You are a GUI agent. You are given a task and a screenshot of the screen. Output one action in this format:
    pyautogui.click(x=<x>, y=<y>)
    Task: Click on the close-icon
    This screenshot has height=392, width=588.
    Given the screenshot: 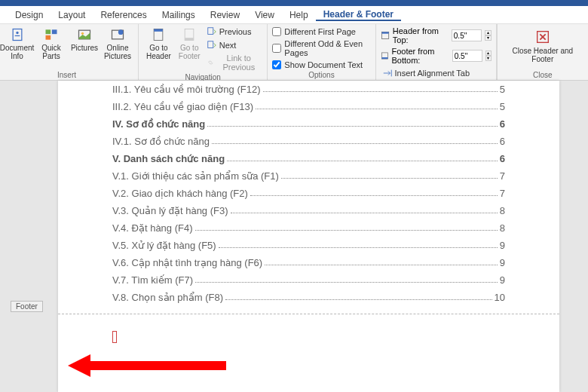 What is the action you would take?
    pyautogui.click(x=543, y=37)
    